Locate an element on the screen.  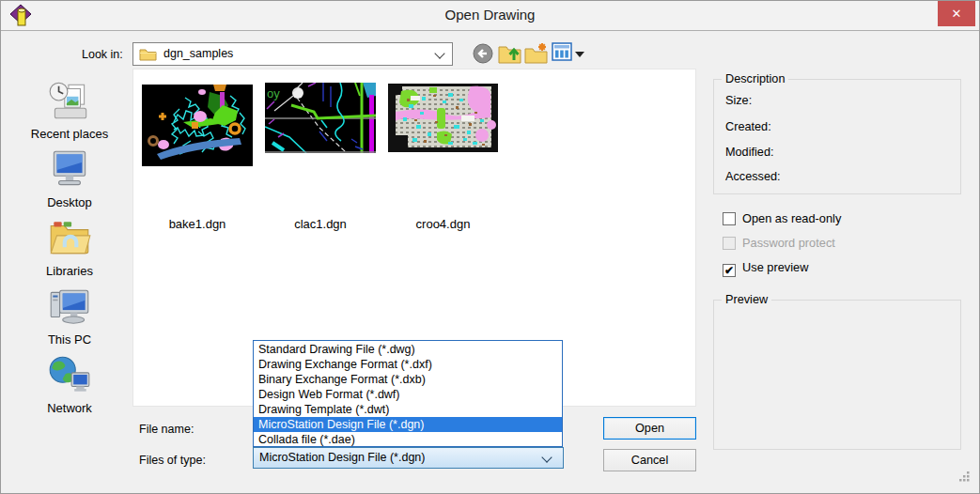
desktop-icon is located at coordinates (70, 170).